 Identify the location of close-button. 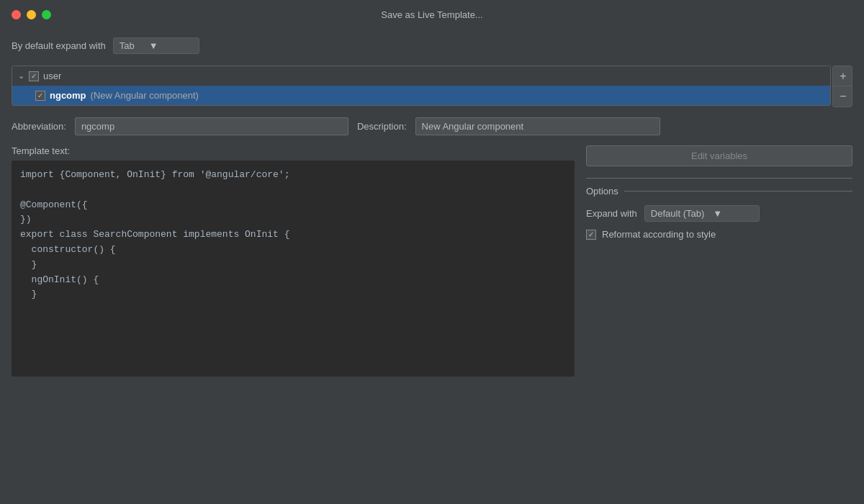
(16, 14).